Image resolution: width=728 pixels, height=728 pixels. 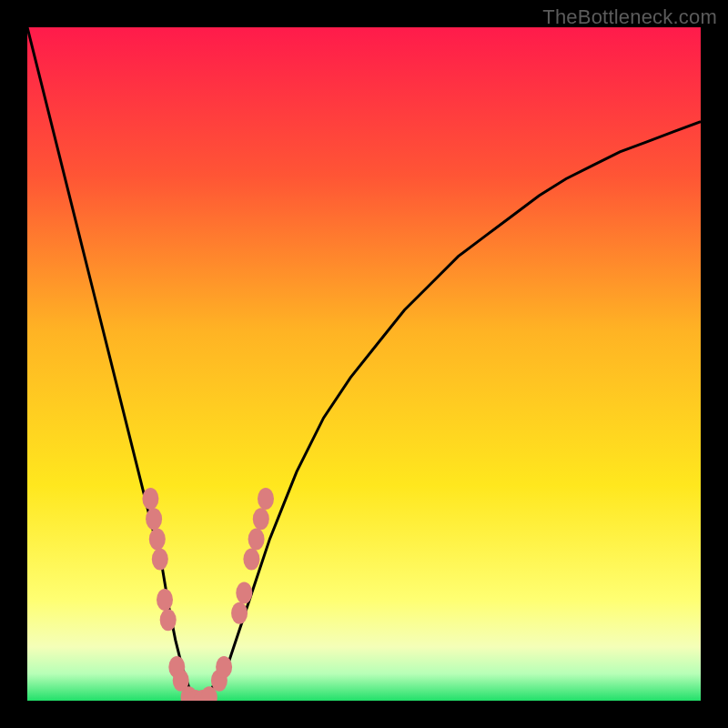 What do you see at coordinates (630, 17) in the screenshot?
I see `watermark-text: TheBottleneck.com` at bounding box center [630, 17].